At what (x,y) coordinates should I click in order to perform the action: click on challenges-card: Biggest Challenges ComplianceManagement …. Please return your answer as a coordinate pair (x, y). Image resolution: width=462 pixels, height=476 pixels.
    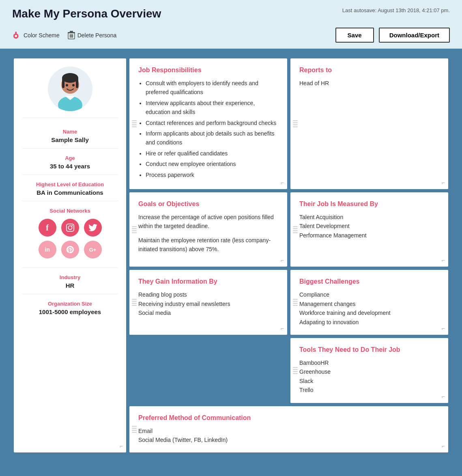
    Looking at the image, I should click on (369, 302).